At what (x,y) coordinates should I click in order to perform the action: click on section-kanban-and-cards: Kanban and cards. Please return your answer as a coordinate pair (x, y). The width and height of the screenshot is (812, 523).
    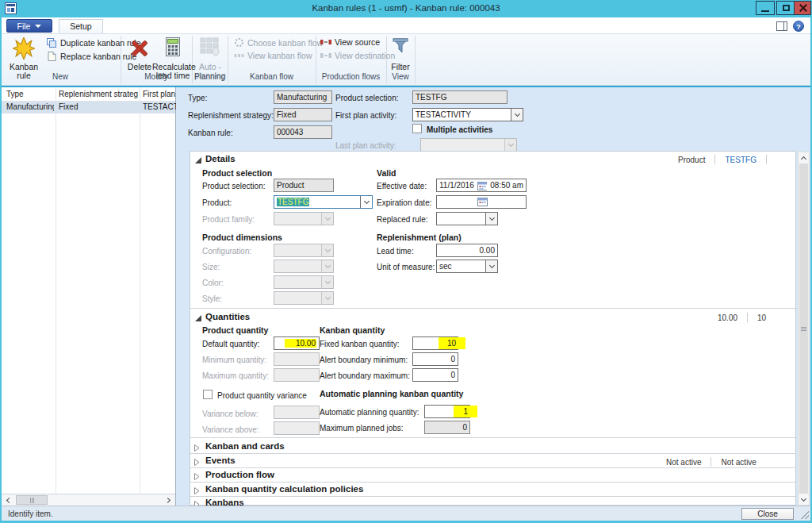
    Looking at the image, I should click on (245, 446).